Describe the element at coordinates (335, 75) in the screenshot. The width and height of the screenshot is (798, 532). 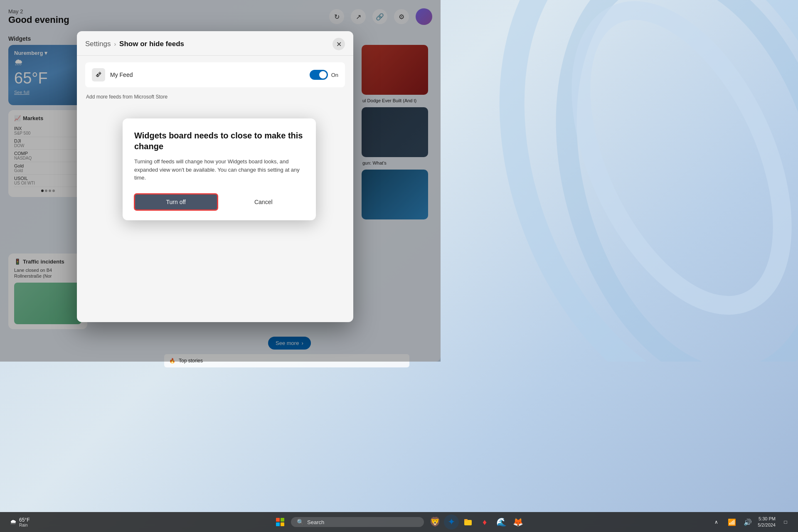
I see `toggle-state-label: On` at that location.